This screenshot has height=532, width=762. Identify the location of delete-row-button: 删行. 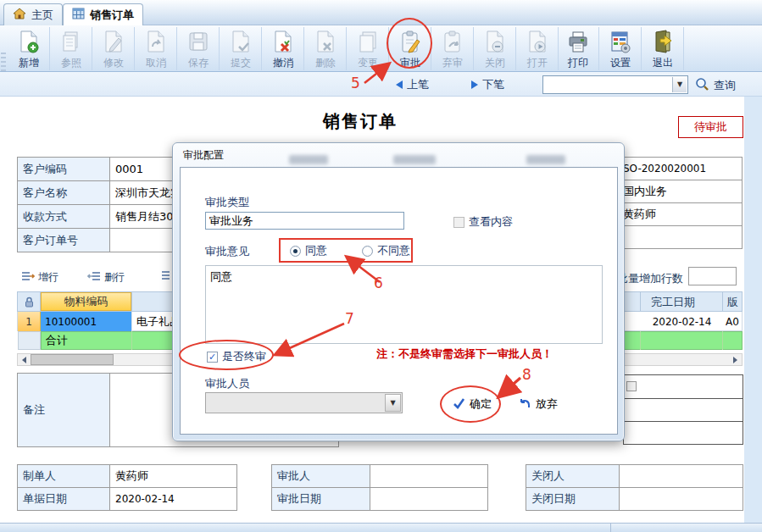
(106, 278).